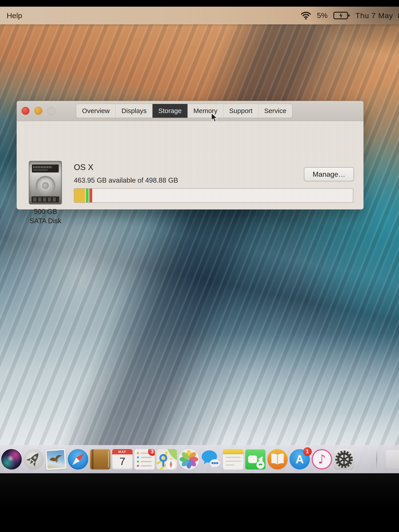  What do you see at coordinates (78, 459) in the screenshot?
I see `dock-item-safari` at bounding box center [78, 459].